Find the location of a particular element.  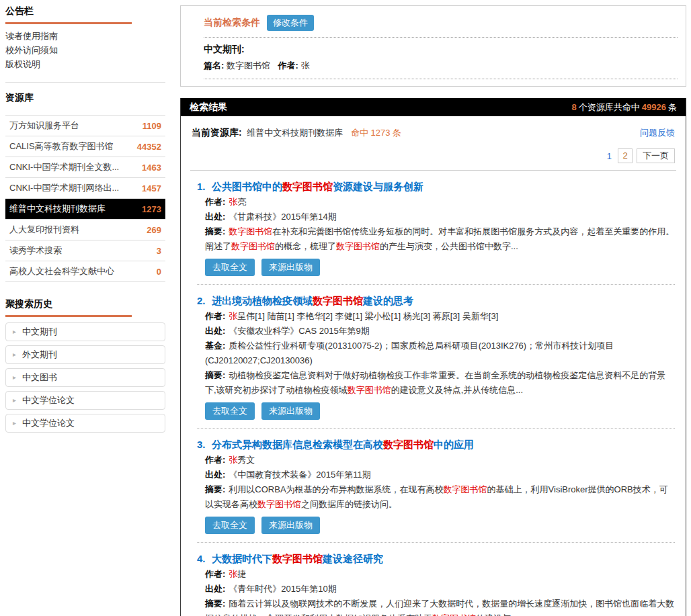

title-segment: 公共图书馆中的 is located at coordinates (247, 187).